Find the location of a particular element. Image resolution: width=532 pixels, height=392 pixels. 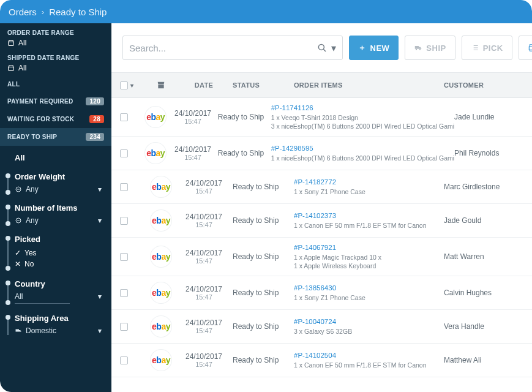

select-all-checkbox is located at coordinates (124, 86).